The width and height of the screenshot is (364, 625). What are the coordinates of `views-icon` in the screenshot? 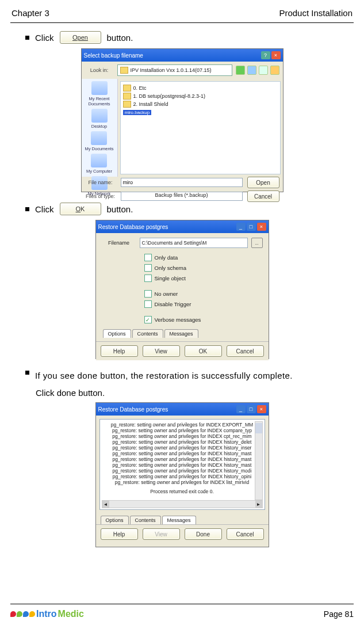 It's located at (275, 70).